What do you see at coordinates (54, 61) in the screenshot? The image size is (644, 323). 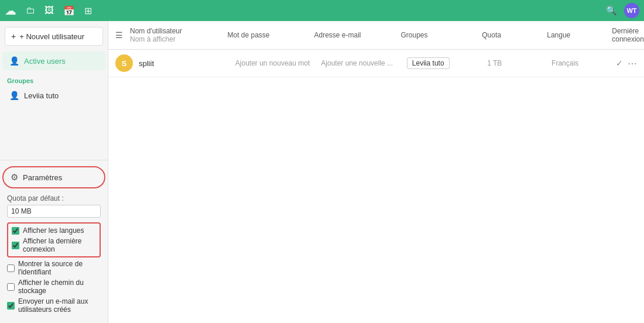 I see `sidebar-item-active-users: 👤 Active users` at bounding box center [54, 61].